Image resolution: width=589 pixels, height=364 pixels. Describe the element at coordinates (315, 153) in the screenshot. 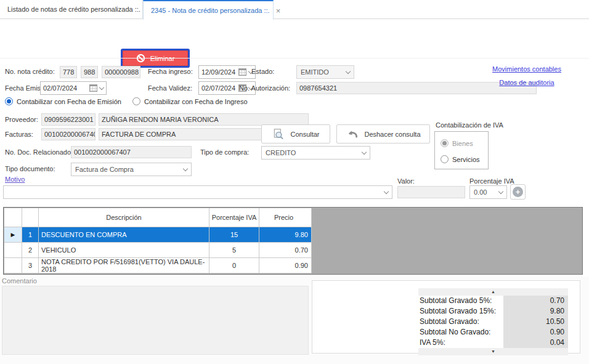

I see `tipo-compra-select: CREDITO` at that location.